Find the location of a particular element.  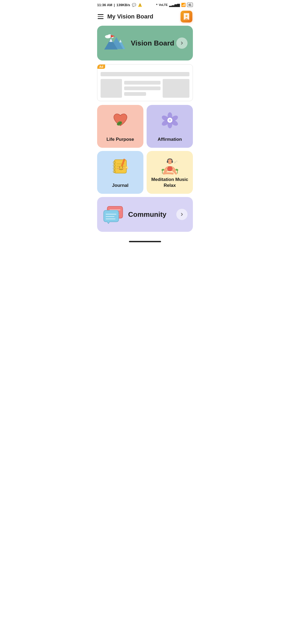

ad-skeleton-image is located at coordinates (111, 88).